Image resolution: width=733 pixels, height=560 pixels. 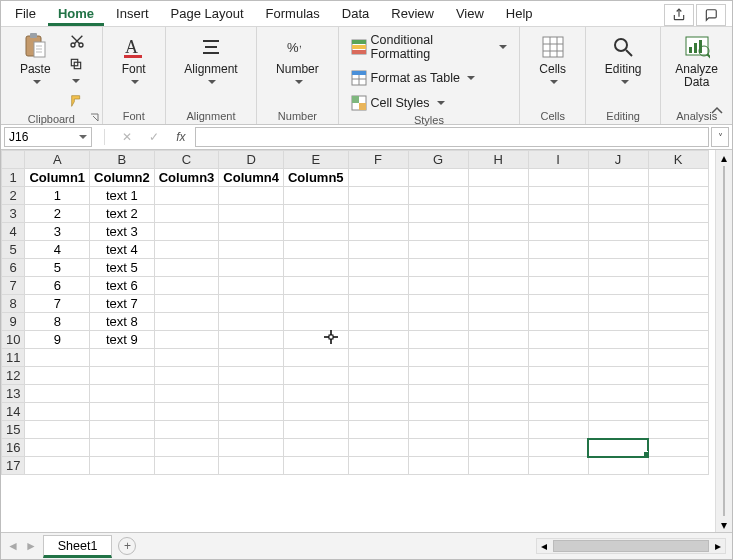 I want to click on cell-E5, so click(x=316, y=250).